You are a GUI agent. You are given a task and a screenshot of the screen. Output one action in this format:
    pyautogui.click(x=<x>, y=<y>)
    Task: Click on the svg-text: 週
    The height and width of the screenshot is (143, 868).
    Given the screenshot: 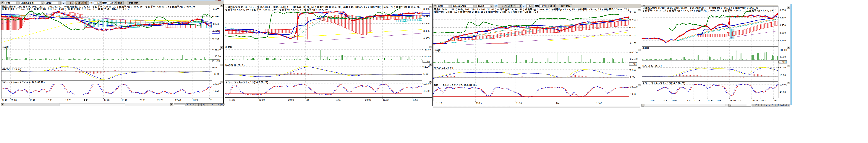 What is the action you would take?
    pyautogui.click(x=80, y=3)
    